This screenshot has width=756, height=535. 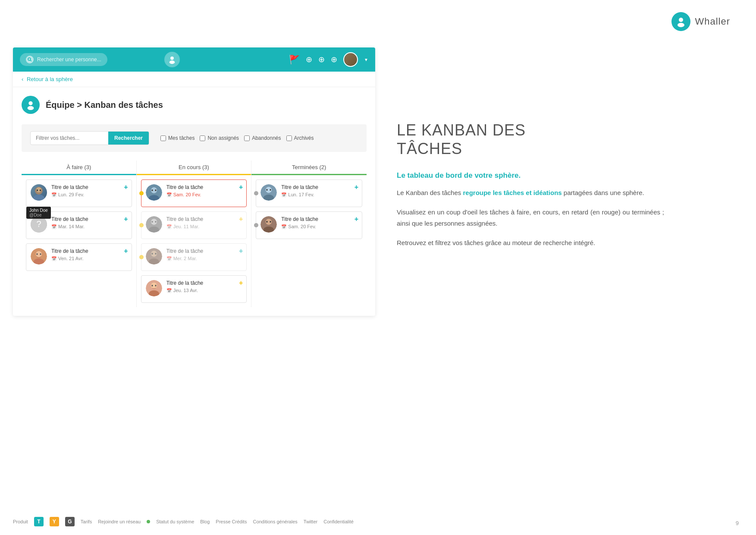 I want to click on right-panel-section-title: Le tableau de bord de votre sphère., so click(x=530, y=176).